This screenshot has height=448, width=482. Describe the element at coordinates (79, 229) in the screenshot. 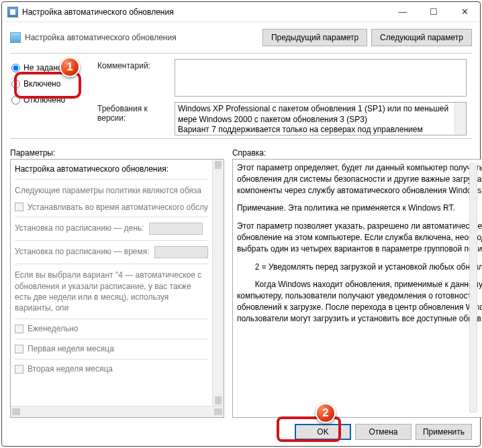

I see `schedule-day-label: Установка по расписанию — день:` at that location.